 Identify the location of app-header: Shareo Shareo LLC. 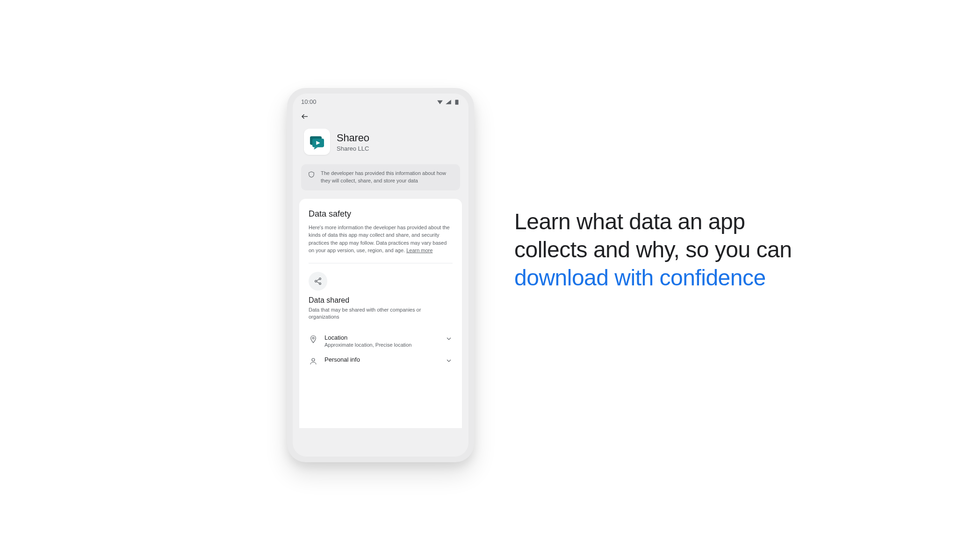
(381, 144).